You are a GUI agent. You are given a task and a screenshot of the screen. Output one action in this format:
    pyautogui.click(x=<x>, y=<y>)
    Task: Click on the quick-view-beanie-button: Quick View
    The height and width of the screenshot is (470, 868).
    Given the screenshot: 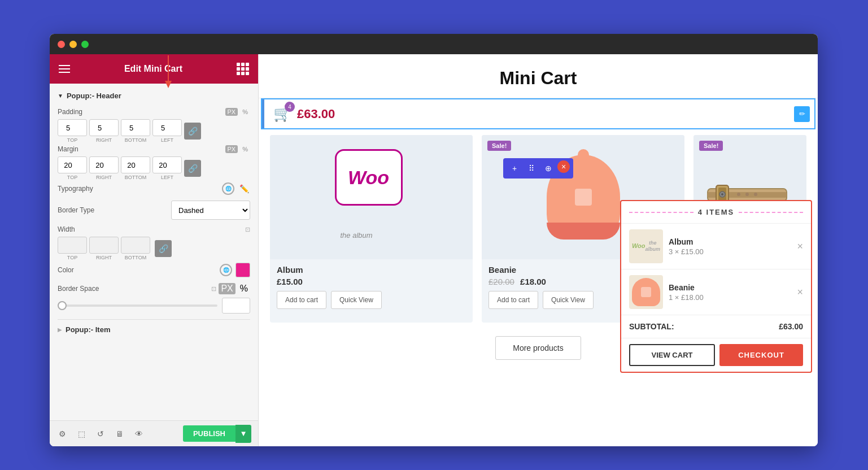 What is the action you would take?
    pyautogui.click(x=568, y=300)
    